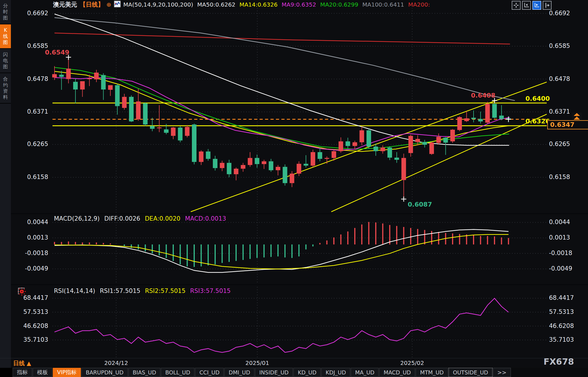 Image resolution: width=588 pixels, height=377 pixels. Describe the element at coordinates (562, 312) in the screenshot. I see `rsi-axis-tick: 57.5313` at that location.